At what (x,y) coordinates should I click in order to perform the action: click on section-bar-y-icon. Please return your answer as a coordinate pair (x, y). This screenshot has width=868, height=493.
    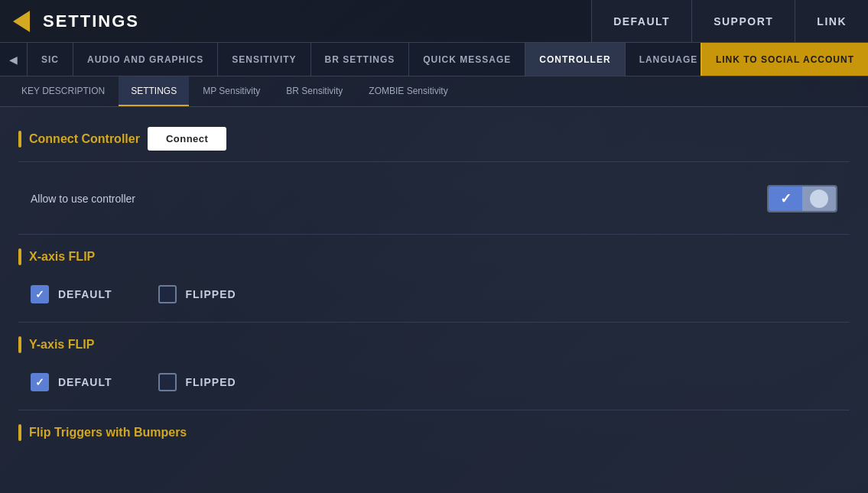
    Looking at the image, I should click on (20, 345).